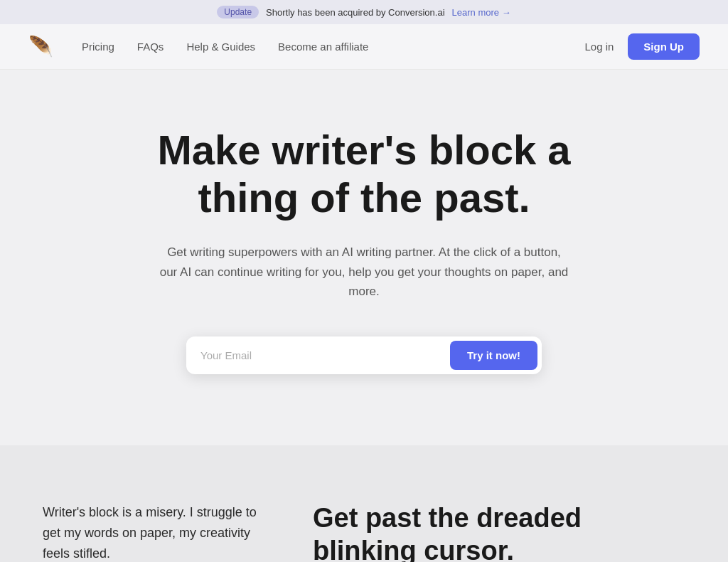 This screenshot has height=562, width=728. What do you see at coordinates (364, 12) in the screenshot?
I see `announcement-banner: Update Shortly has been acquired by Conv…` at bounding box center [364, 12].